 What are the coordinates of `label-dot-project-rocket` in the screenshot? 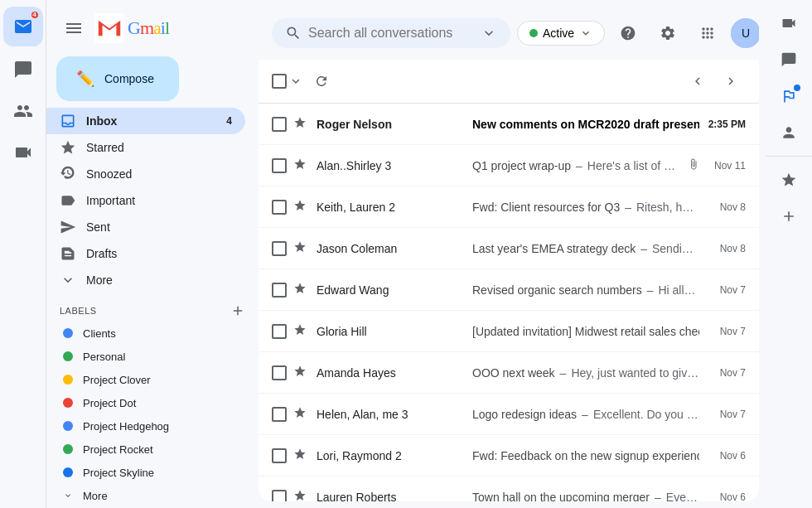 It's located at (68, 449).